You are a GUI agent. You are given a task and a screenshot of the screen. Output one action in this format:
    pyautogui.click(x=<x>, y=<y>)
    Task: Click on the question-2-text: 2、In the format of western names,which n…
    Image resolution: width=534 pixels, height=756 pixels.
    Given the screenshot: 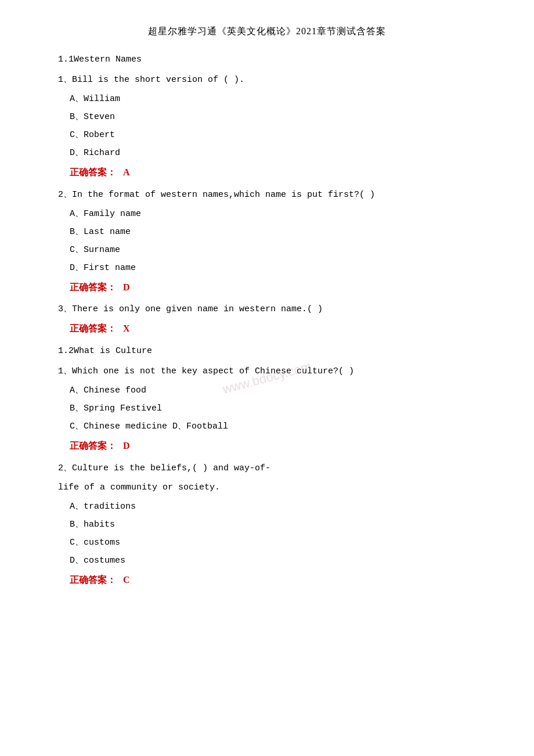 What is the action you would take?
    pyautogui.click(x=279, y=195)
    